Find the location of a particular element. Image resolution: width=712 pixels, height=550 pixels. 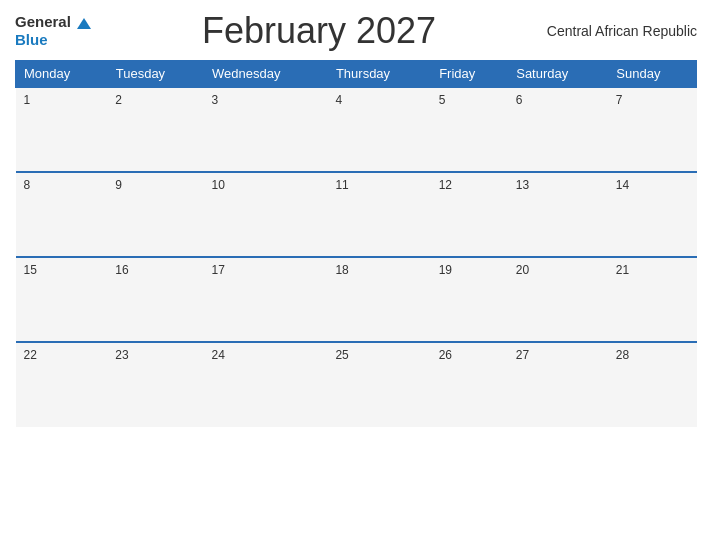

day-number: 11 is located at coordinates (342, 185).